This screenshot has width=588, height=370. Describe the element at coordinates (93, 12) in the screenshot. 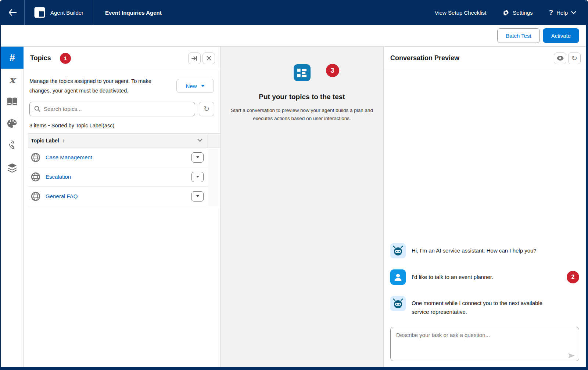

I see `nav-divider` at that location.